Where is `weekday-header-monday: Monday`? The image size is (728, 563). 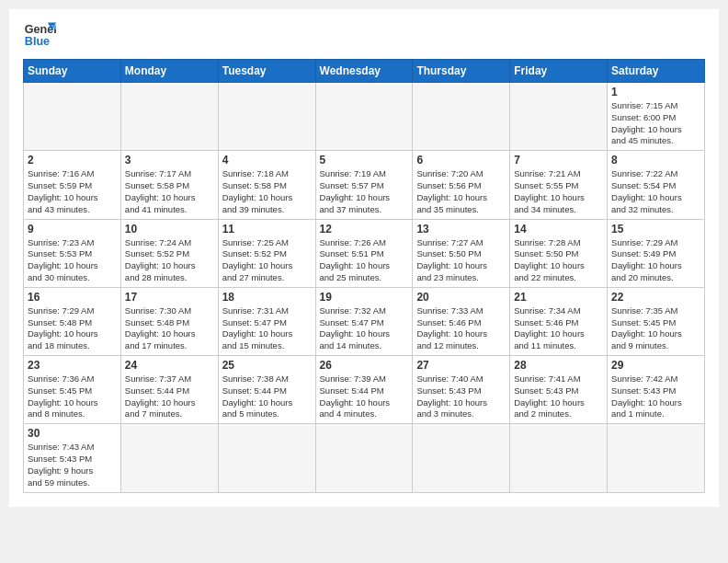 weekday-header-monday: Monday is located at coordinates (169, 72).